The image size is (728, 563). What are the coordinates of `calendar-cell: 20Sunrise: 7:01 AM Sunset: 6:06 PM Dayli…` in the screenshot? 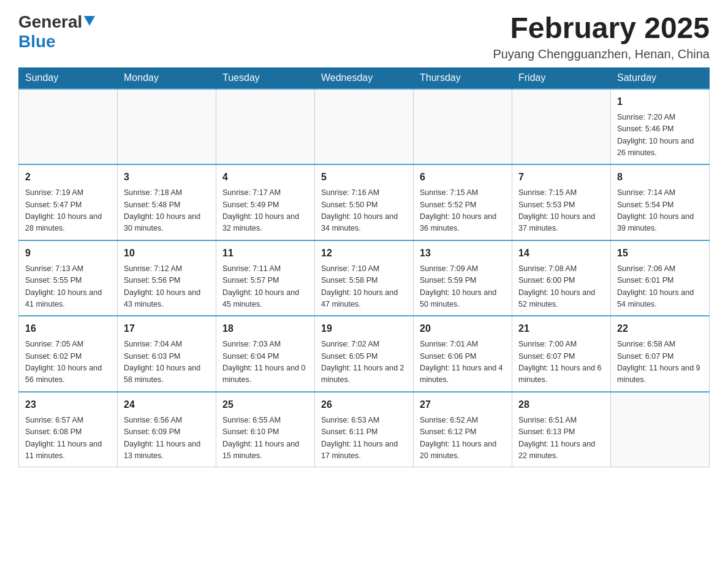 It's located at (463, 354).